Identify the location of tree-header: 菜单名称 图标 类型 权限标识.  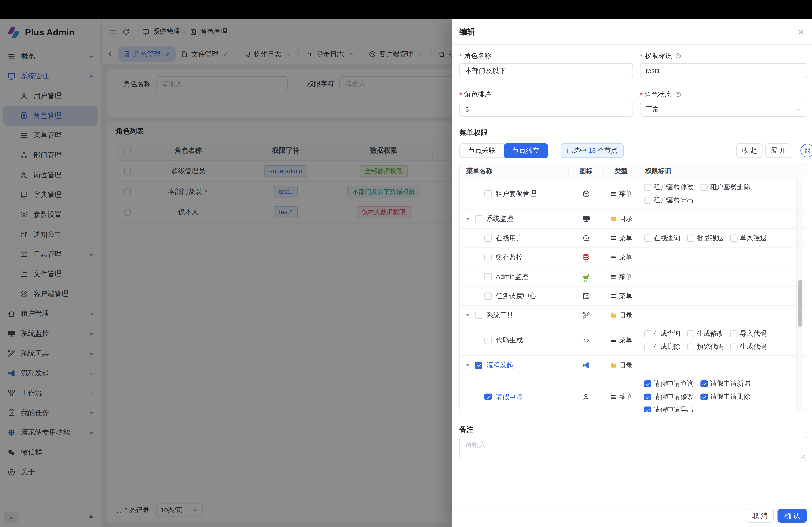
(633, 171).